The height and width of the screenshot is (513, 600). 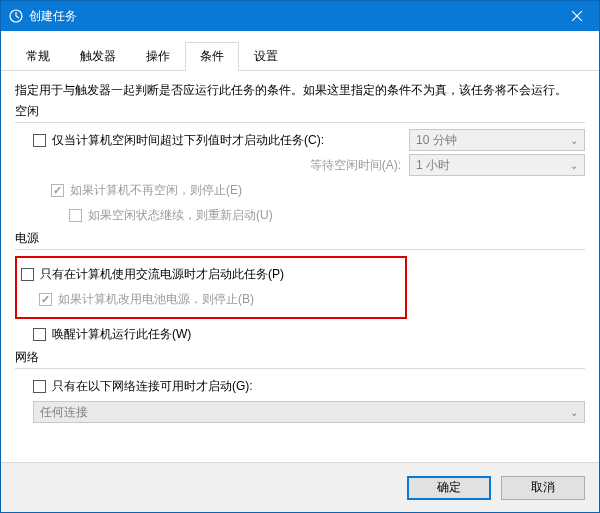 I want to click on combo-network-connection: 任何连接 ⌄, so click(x=309, y=412).